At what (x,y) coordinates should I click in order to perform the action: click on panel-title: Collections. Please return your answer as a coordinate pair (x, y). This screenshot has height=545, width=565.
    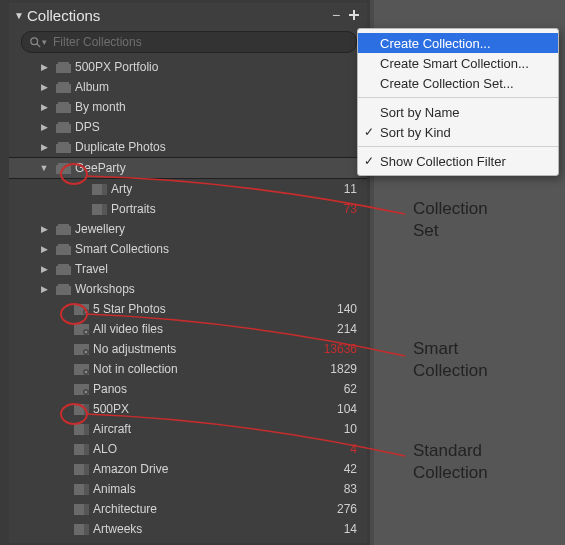
    Looking at the image, I should click on (175, 16).